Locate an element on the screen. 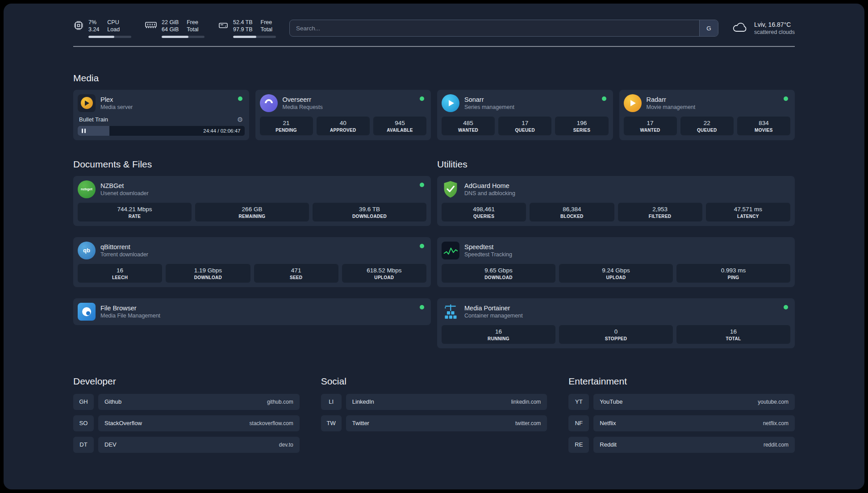  stat-label: QUERIES is located at coordinates (484, 216).